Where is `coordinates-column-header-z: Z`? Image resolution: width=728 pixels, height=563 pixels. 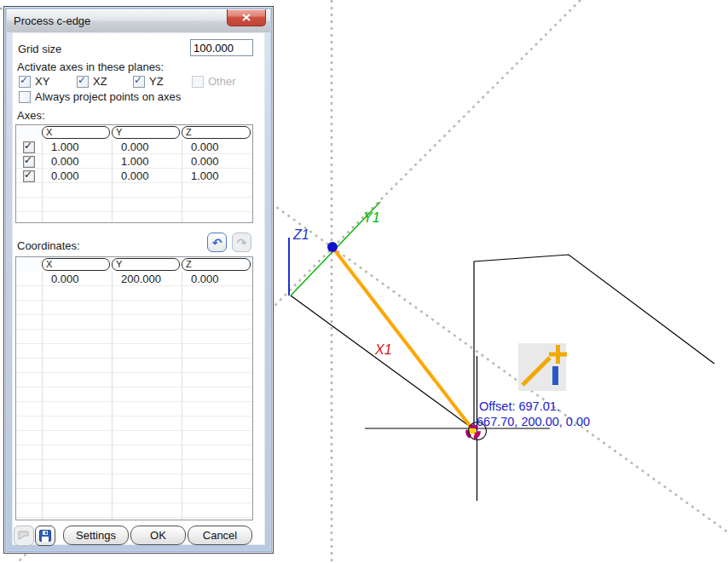 coordinates-column-header-z: Z is located at coordinates (217, 264).